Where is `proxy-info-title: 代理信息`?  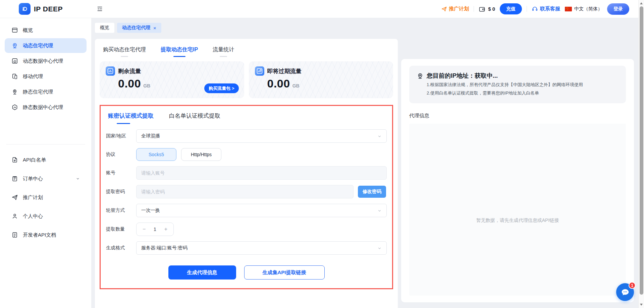 proxy-info-title: 代理信息 is located at coordinates (518, 116).